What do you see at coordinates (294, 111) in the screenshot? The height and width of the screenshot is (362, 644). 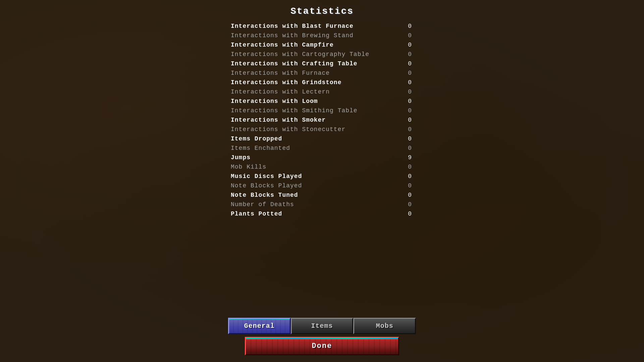 I see `stat-name: Interactions with Smithing Table` at bounding box center [294, 111].